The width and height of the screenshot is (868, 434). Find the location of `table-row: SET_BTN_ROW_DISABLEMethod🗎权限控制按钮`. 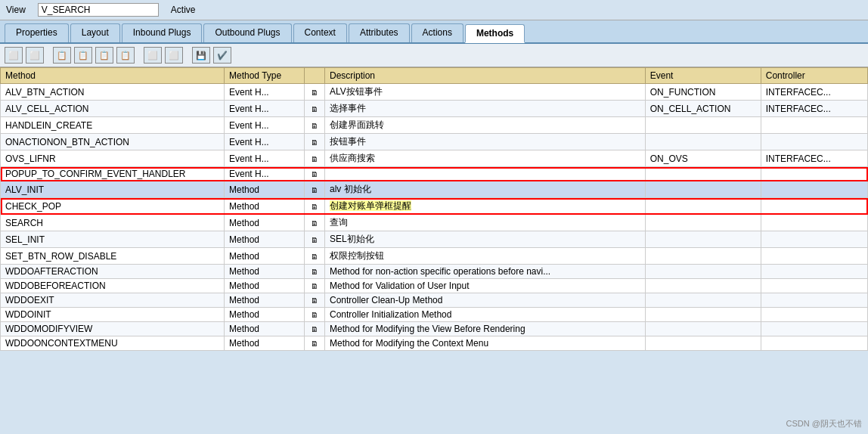

table-row: SET_BTN_ROW_DISABLEMethod🗎权限控制按钮 is located at coordinates (434, 256).